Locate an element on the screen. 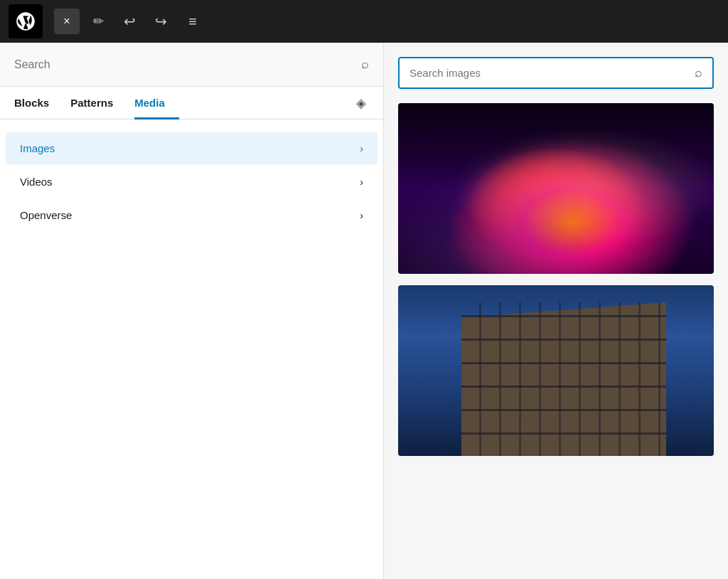 The height and width of the screenshot is (579, 728). redo-button: ↪ is located at coordinates (161, 21).